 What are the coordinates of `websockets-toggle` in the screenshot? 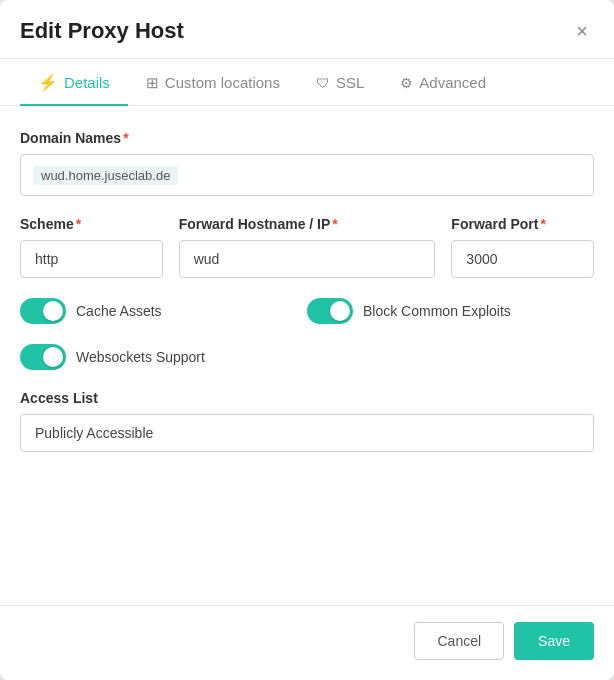 It's located at (43, 357).